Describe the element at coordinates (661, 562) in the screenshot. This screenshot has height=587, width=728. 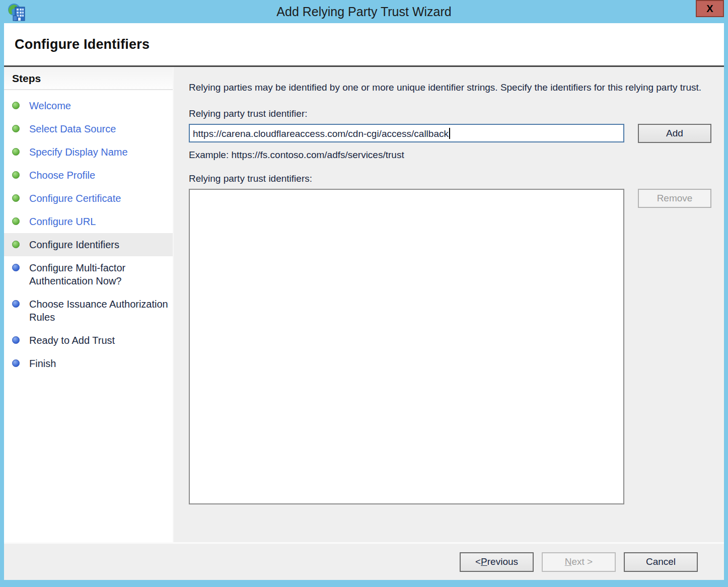
I see `cancel-button: Cancel` at that location.